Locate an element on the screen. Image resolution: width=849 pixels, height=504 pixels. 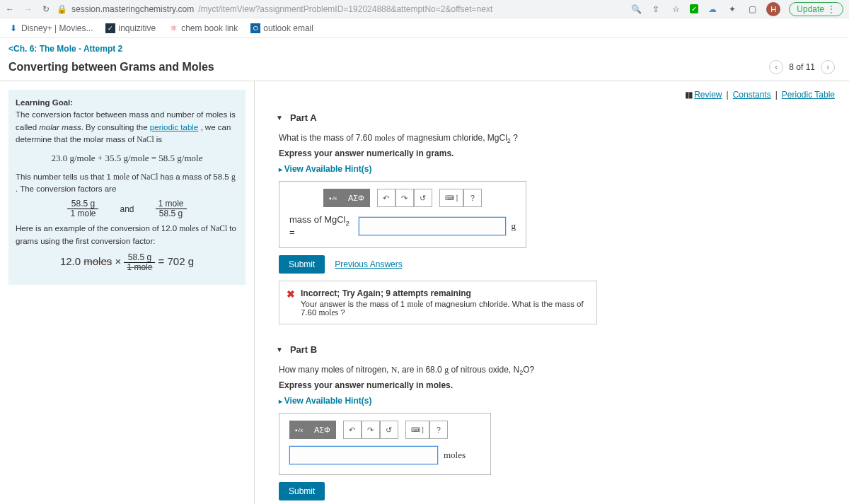
page-title: Converting between Grams and Moles is located at coordinates (112, 70).